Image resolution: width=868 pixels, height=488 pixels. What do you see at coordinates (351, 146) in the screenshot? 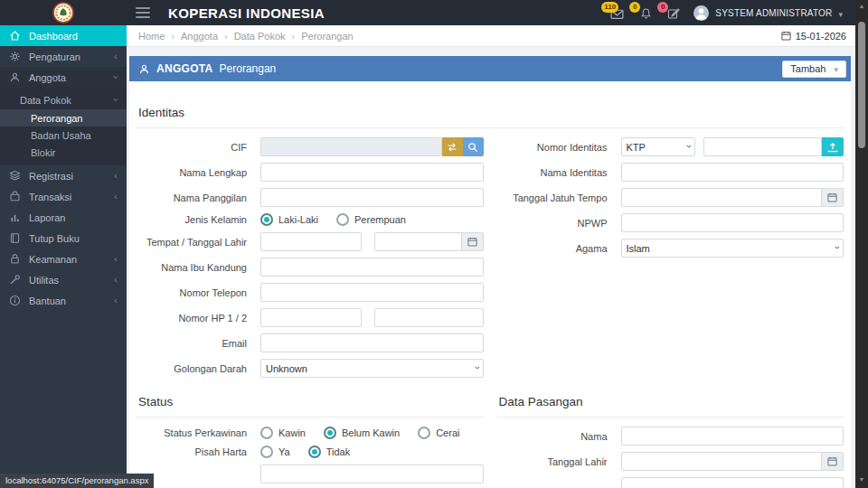
I see `cif-input` at bounding box center [351, 146].